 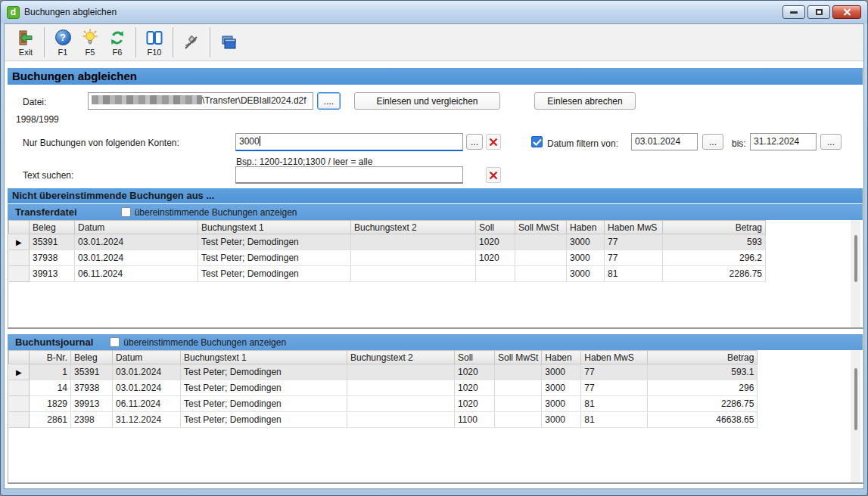 What do you see at coordinates (713, 142) in the screenshot?
I see `date-from-browse-button: ...` at bounding box center [713, 142].